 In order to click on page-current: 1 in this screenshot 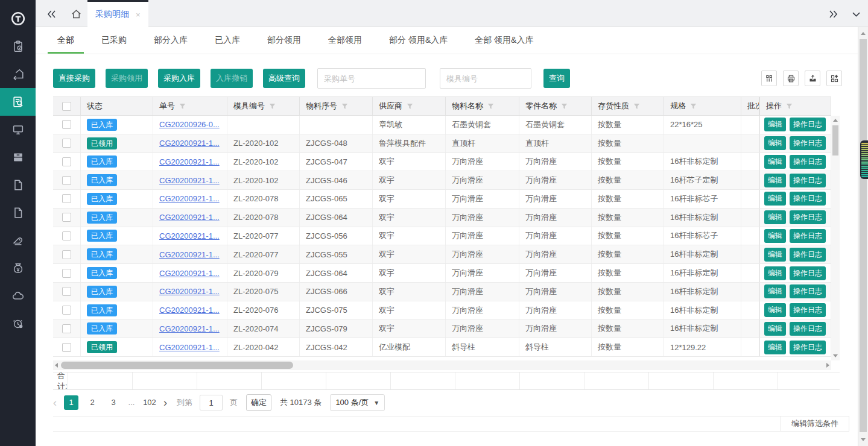, I will do `click(71, 403)`.